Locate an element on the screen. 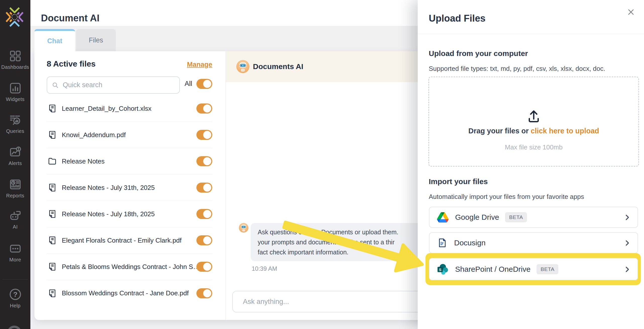 The height and width of the screenshot is (329, 644). tab-files: Files is located at coordinates (96, 40).